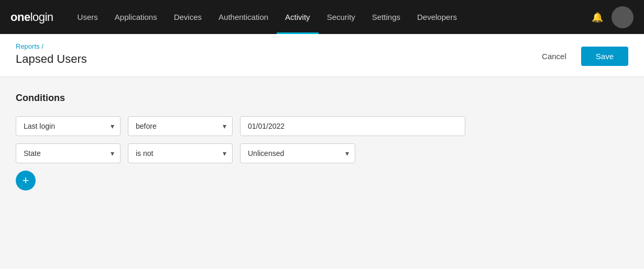  I want to click on nav-items: Users Applications Devices Authenticatio…, so click(330, 17).